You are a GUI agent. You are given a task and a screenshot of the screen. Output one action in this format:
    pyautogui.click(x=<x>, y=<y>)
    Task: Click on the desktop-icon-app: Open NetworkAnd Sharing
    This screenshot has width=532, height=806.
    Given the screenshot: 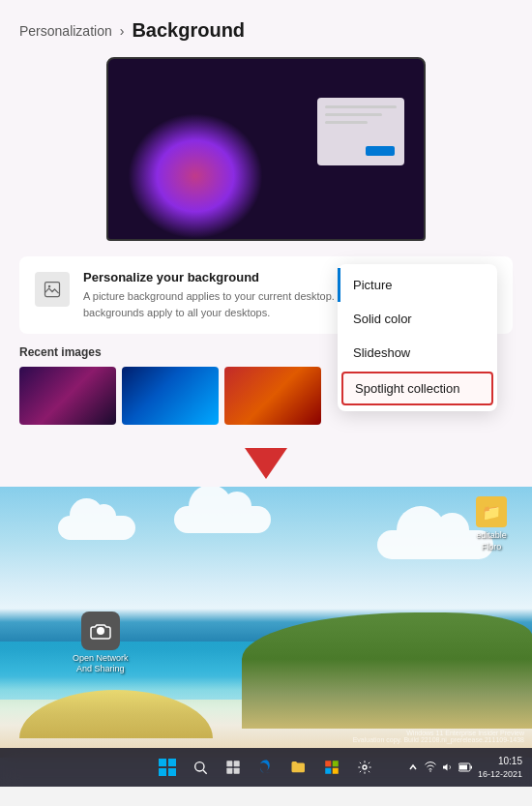 What is the action you would take?
    pyautogui.click(x=101, y=643)
    